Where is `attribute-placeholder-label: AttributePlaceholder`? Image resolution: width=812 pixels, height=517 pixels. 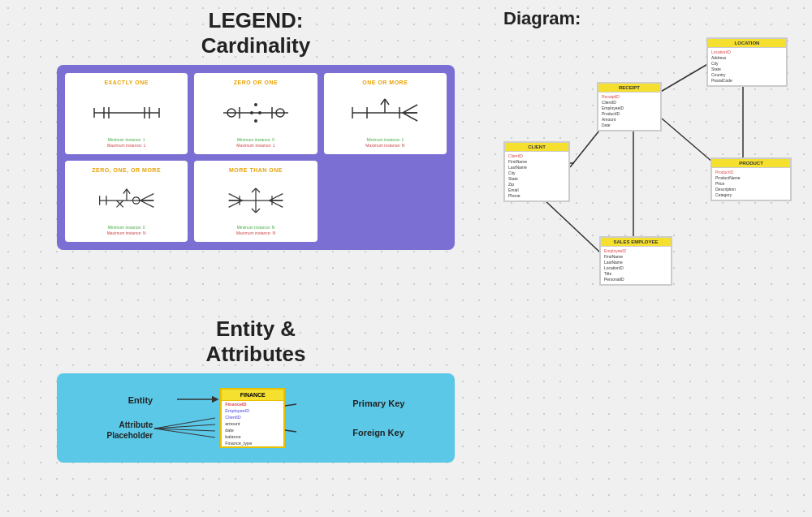
attribute-placeholder-label: AttributePlaceholder is located at coordinates (130, 430).